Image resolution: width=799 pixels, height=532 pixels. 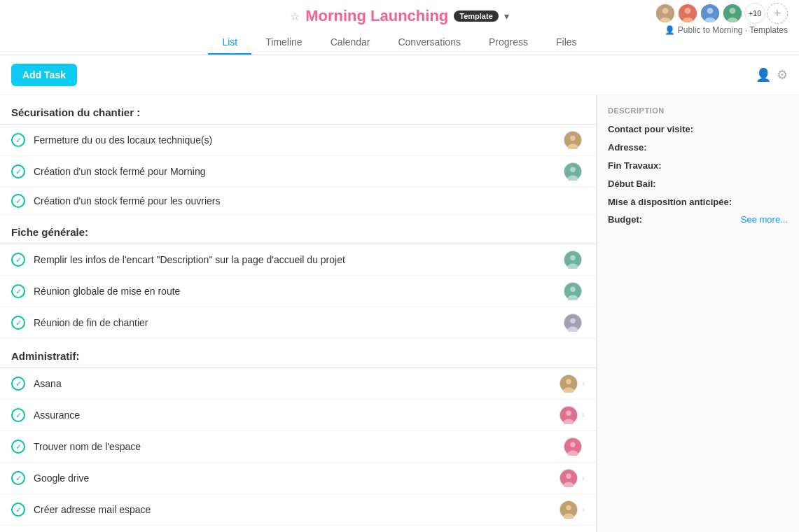 I want to click on toolbar: Add Task 👤 ⚙, so click(x=399, y=76).